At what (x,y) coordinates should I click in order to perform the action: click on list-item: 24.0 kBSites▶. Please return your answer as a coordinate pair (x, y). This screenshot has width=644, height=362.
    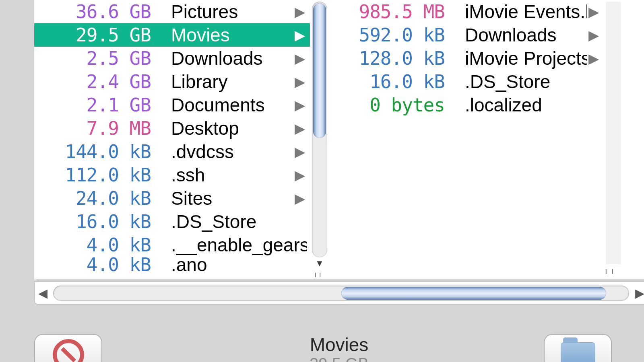
    Looking at the image, I should click on (172, 198).